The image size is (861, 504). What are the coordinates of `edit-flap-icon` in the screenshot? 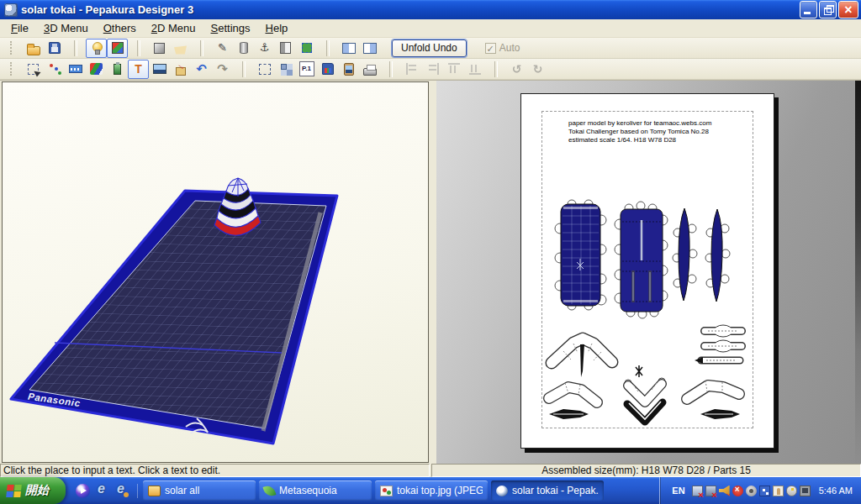 It's located at (54, 69).